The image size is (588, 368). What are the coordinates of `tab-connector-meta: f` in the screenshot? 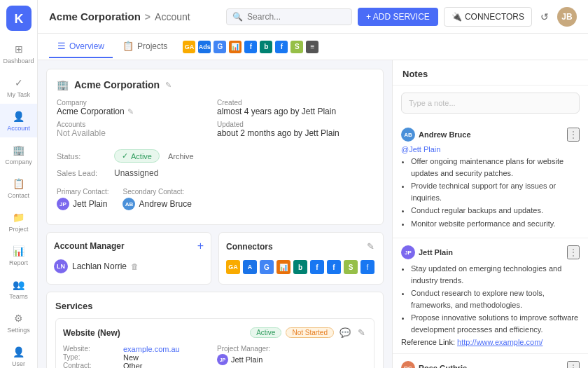 It's located at (281, 47).